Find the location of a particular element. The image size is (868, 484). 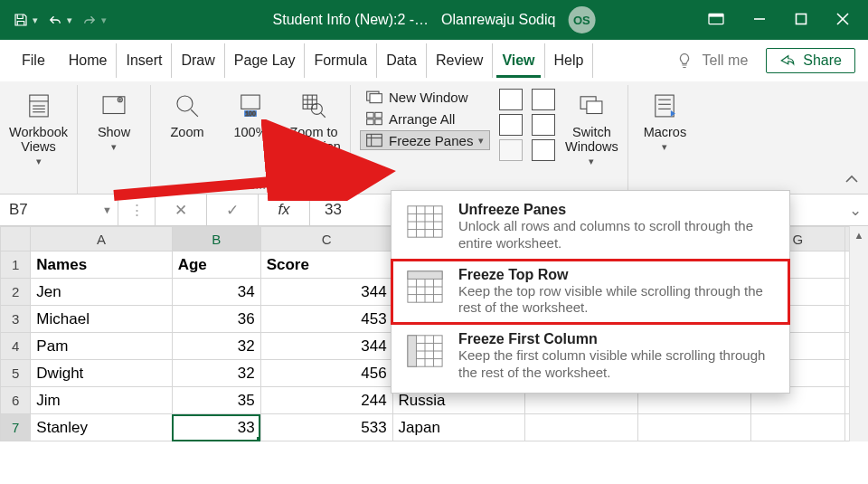

expand-formula-bar-icon: ⌄ is located at coordinates (855, 210).